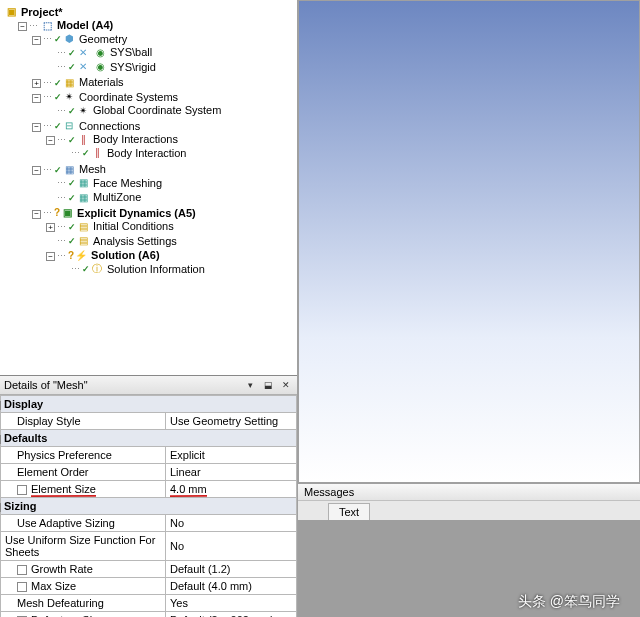  What do you see at coordinates (94, 39) in the screenshot?
I see `tree-geometry: ⬢Geometry` at bounding box center [94, 39].